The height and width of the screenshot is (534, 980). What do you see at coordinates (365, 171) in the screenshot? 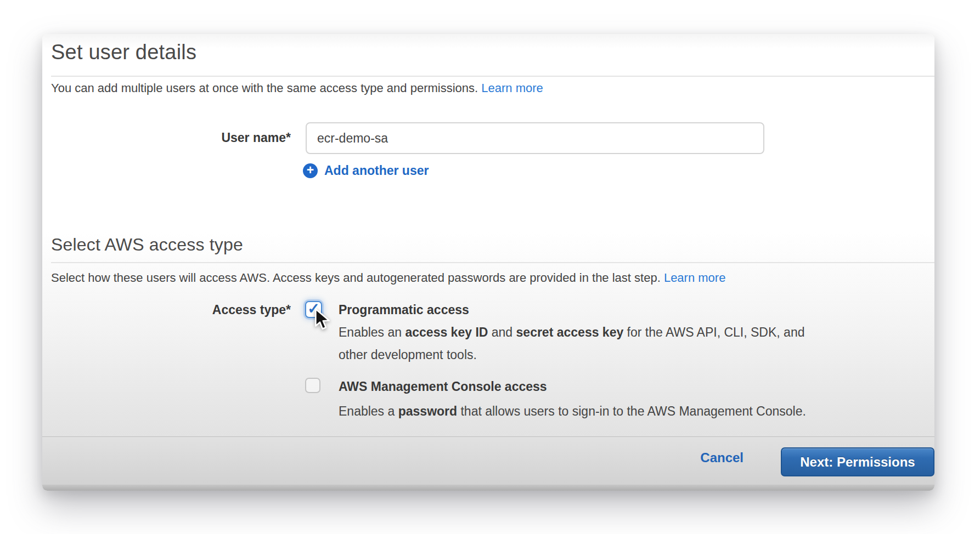
I see `add-another-user-button: + Add another user` at bounding box center [365, 171].